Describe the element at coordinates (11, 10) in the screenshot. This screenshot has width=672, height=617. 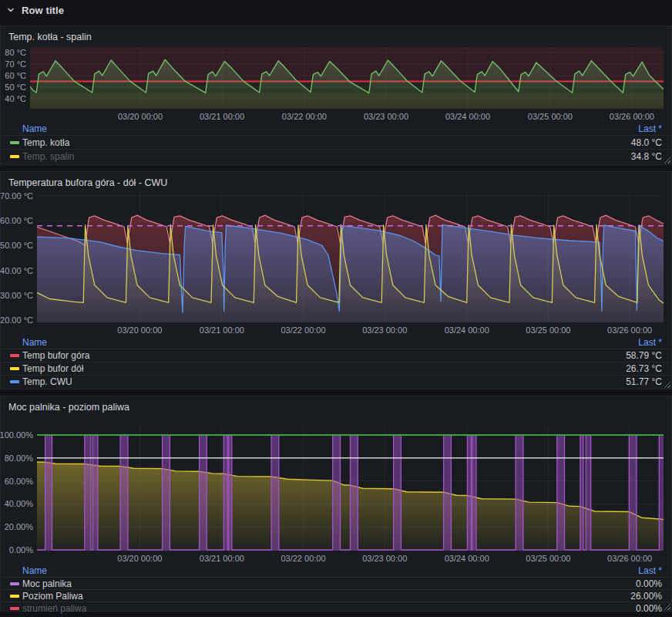
I see `chevron-down-icon` at that location.